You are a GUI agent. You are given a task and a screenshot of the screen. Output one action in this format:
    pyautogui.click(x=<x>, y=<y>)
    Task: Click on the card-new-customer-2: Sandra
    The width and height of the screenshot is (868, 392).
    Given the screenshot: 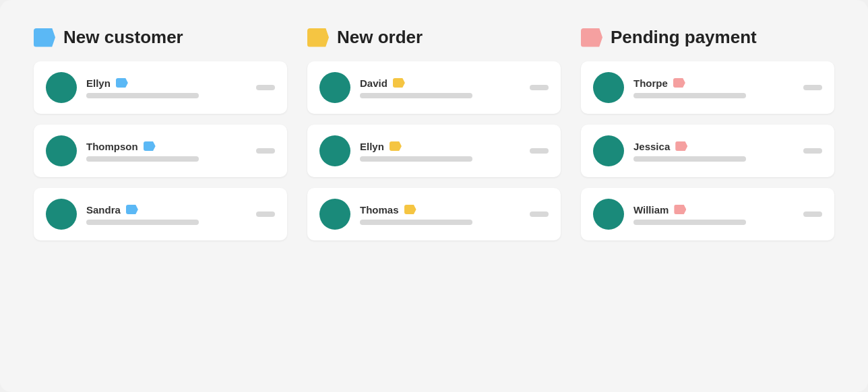 What is the action you would take?
    pyautogui.click(x=160, y=214)
    